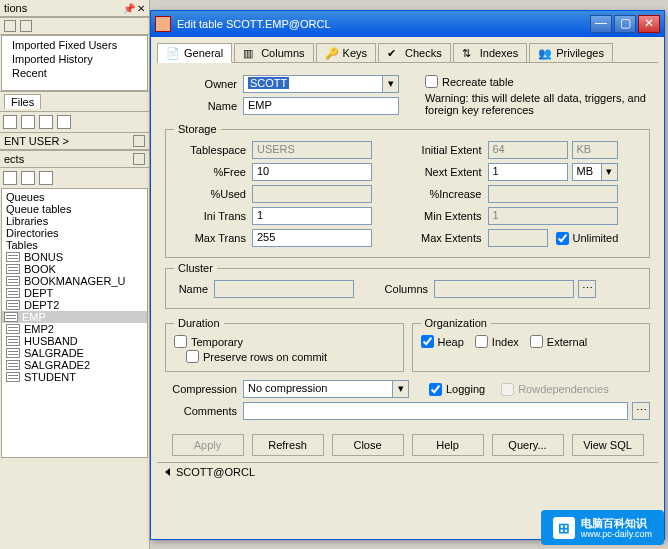  I want to click on query-button: Query..., so click(528, 445).